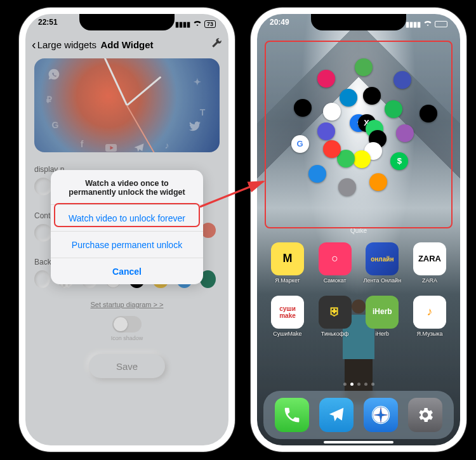 Image resolution: width=476 pixels, height=460 pixels. I want to click on dock-telegram, so click(336, 415).